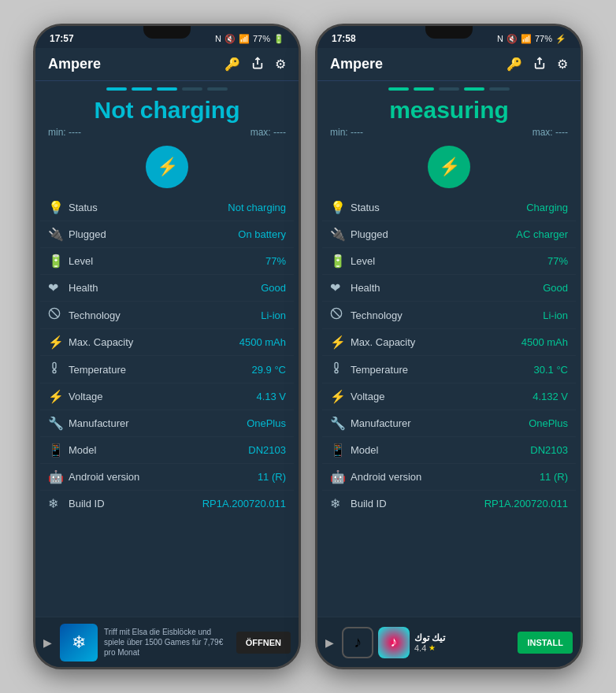 This screenshot has height=693, width=616. Describe the element at coordinates (269, 370) in the screenshot. I see `temp-value-1: 29.9 °C` at that location.